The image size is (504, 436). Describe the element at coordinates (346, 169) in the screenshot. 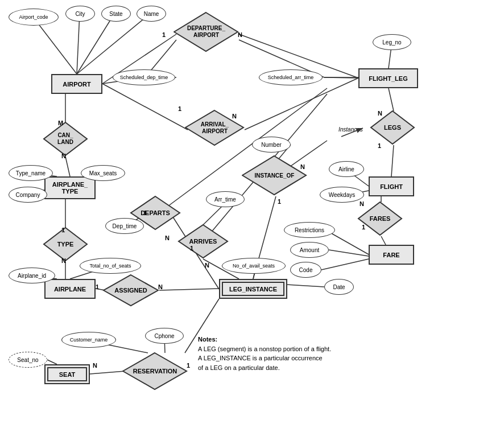

I see `airline-attr: Airline` at that location.